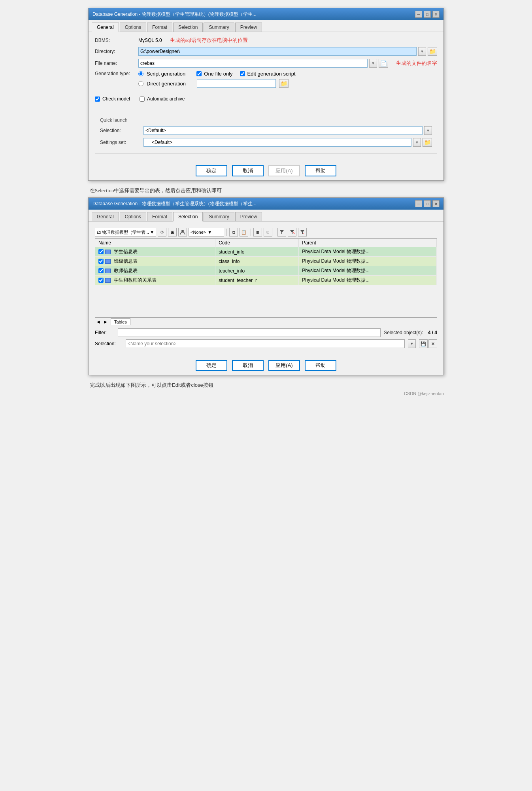 This screenshot has width=532, height=791. I want to click on toolbar-paste-btn: 📋, so click(244, 232).